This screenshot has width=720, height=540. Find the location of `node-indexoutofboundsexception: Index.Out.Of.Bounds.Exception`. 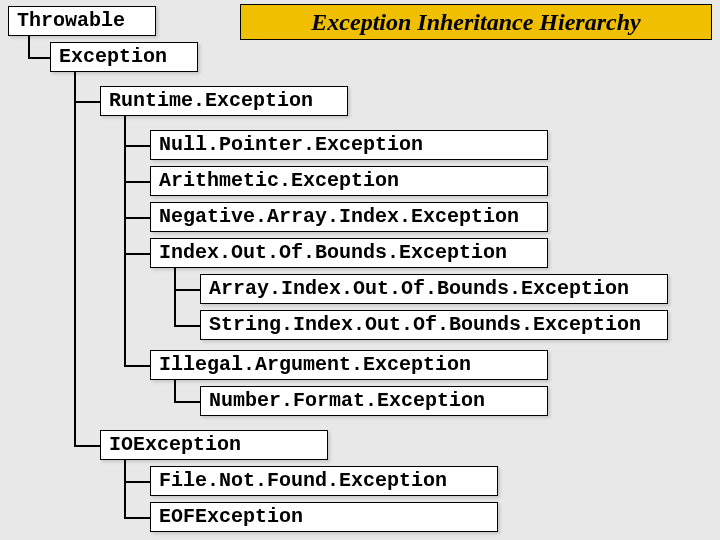

node-indexoutofboundsexception: Index.Out.Of.Bounds.Exception is located at coordinates (349, 253).